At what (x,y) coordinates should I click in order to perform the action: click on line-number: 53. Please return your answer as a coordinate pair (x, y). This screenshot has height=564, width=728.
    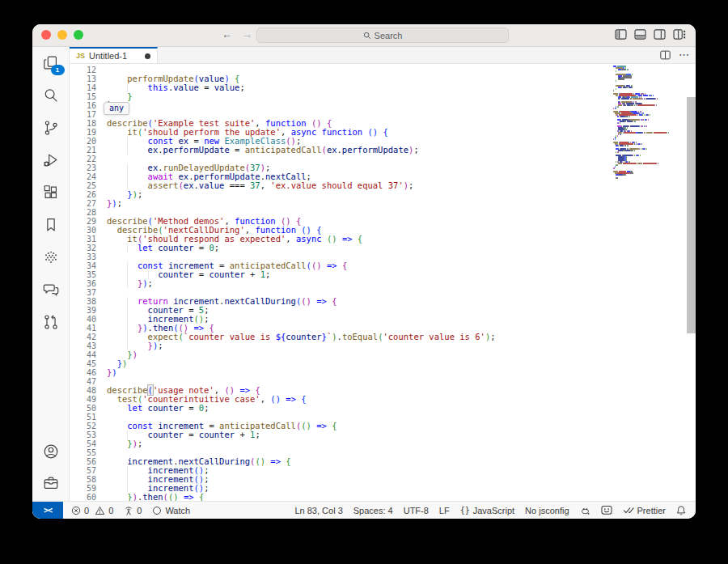
    Looking at the image, I should click on (83, 435).